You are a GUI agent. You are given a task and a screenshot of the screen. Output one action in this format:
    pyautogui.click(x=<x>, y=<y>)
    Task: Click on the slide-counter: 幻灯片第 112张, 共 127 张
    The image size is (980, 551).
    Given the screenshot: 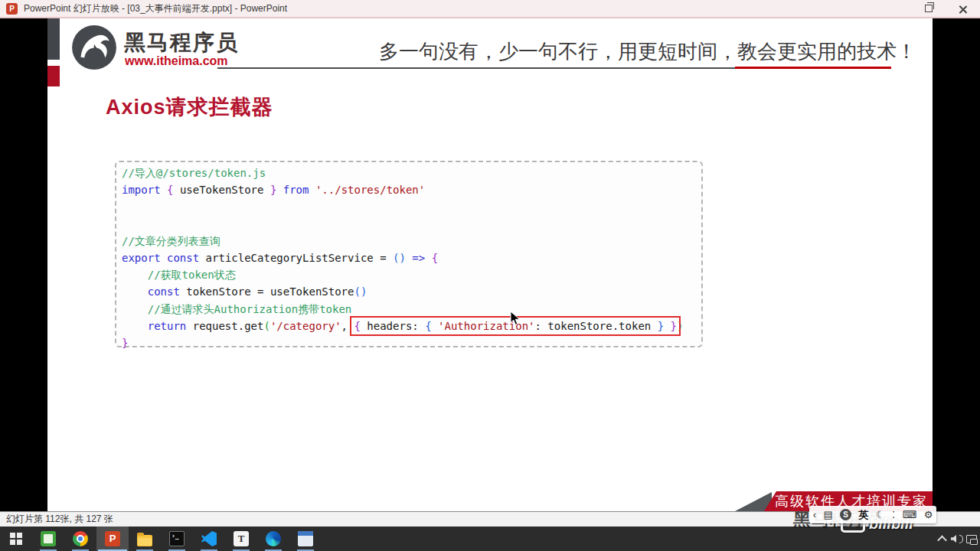 What is the action you would take?
    pyautogui.click(x=60, y=519)
    